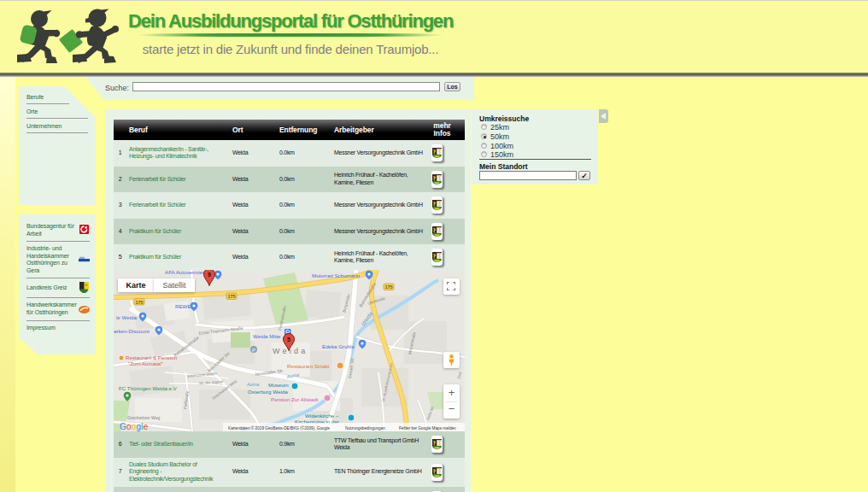 Image resolution: width=868 pixels, height=492 pixels. What do you see at coordinates (253, 384) in the screenshot?
I see `svg-text: Auma` at bounding box center [253, 384].